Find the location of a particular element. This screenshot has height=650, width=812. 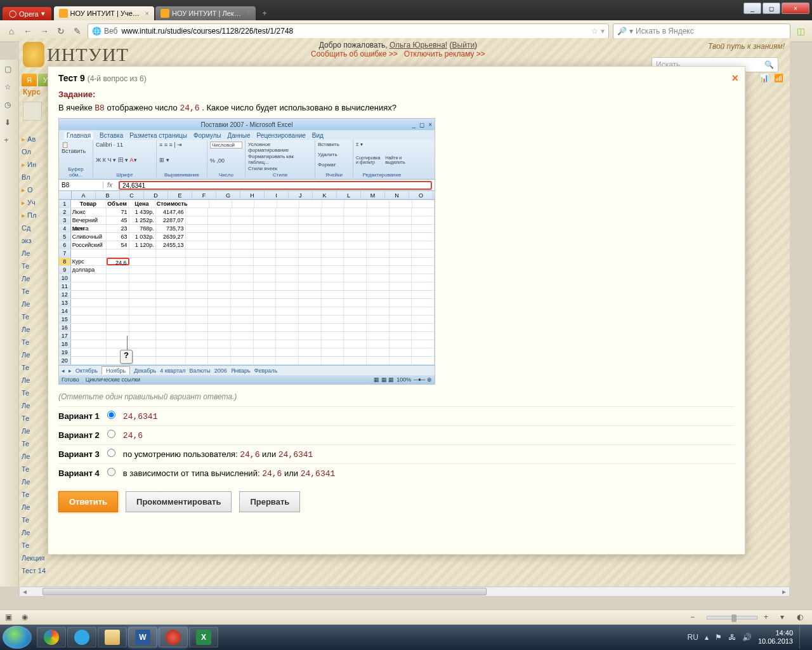

search-icon: 🔍 is located at coordinates (769, 65).